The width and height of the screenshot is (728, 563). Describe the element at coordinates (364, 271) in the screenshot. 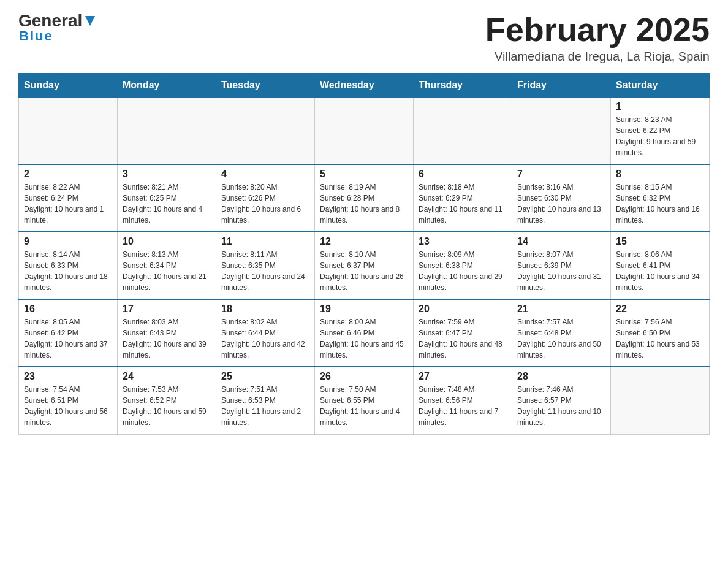

I see `day-info: Sunrise: 8:10 AM Sunset: 6:37 PM Dayligh…` at that location.